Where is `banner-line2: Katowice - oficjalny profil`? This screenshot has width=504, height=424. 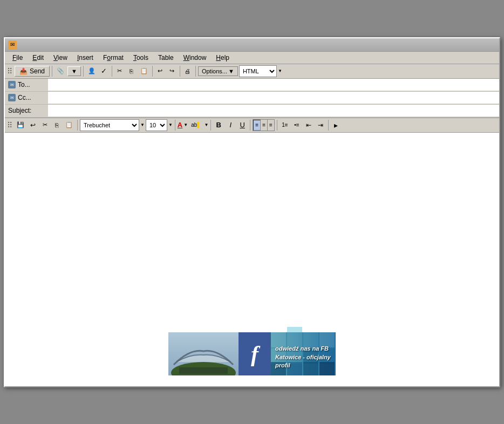 banner-line2: Katowice - oficjalny profil is located at coordinates (305, 361).